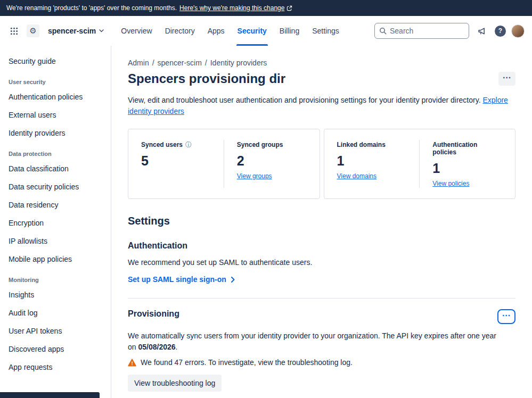 The height and width of the screenshot is (398, 532). I want to click on warning-icon, so click(132, 363).